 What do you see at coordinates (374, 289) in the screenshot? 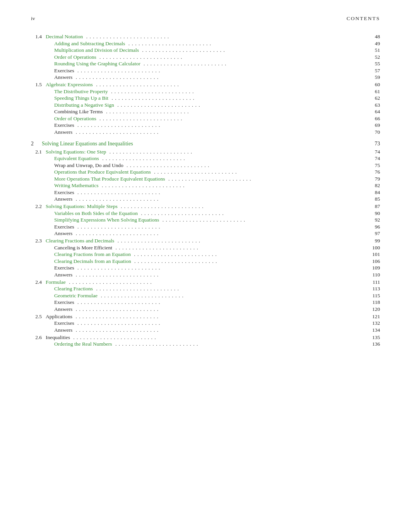
I see `subsection-page: 113` at bounding box center [374, 289].